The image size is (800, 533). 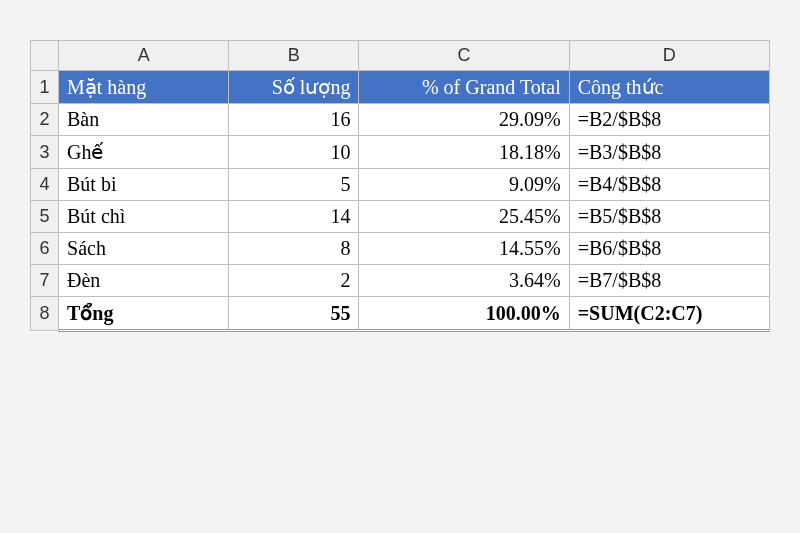 I want to click on cell-D4: =B4/$B$8, so click(x=669, y=185).